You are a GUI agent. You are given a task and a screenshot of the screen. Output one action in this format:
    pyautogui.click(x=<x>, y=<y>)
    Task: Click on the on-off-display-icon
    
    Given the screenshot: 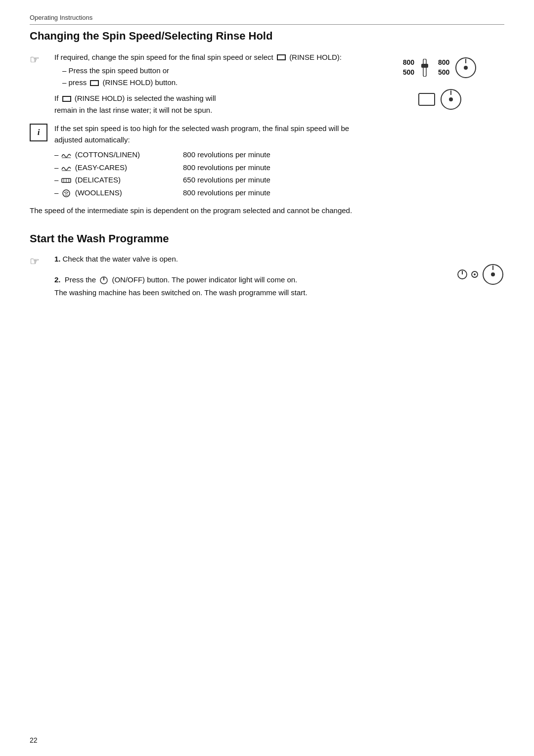 What is the action you would take?
    pyautogui.click(x=462, y=274)
    